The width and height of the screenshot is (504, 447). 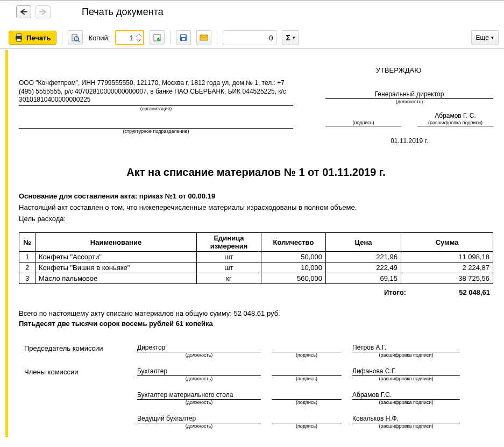 I want to click on header-bar: Печать документа, so click(x=252, y=13).